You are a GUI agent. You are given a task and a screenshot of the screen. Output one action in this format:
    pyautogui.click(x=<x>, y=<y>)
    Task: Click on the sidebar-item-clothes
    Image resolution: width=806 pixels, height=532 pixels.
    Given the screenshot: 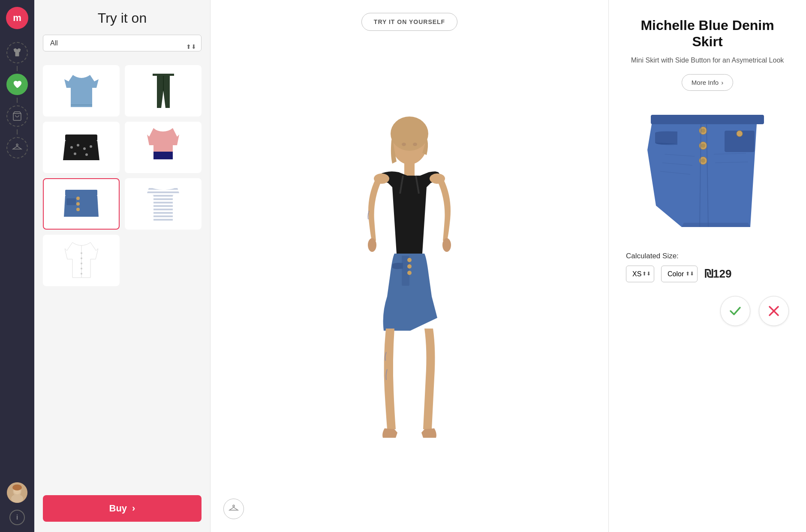 What is the action you would take?
    pyautogui.click(x=17, y=53)
    